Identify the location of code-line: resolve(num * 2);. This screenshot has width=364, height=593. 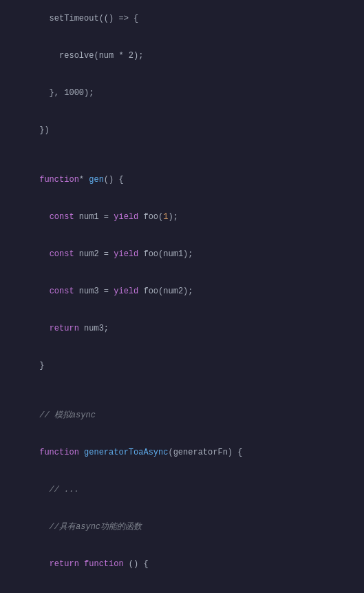
(182, 56).